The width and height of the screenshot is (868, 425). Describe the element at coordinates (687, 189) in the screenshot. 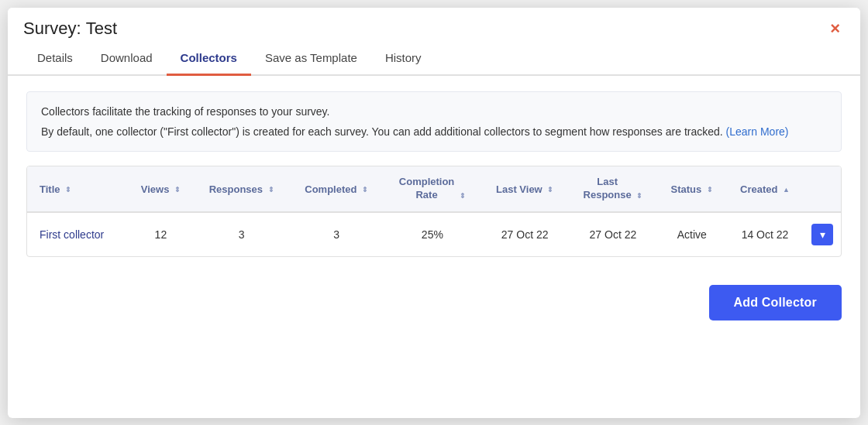

I see `col-status-label: Status` at that location.